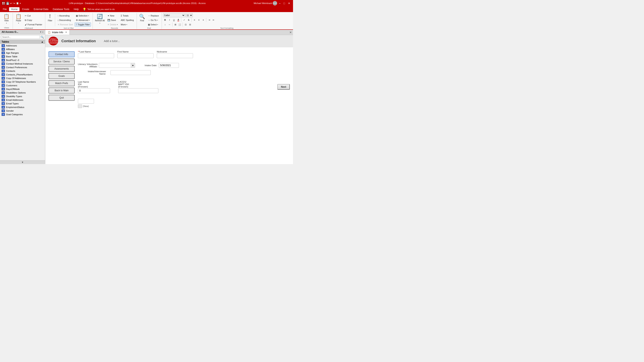 This screenshot has height=362, width=644. What do you see at coordinates (180, 24) in the screenshot?
I see `alt-fill-button: ⬜` at bounding box center [180, 24].